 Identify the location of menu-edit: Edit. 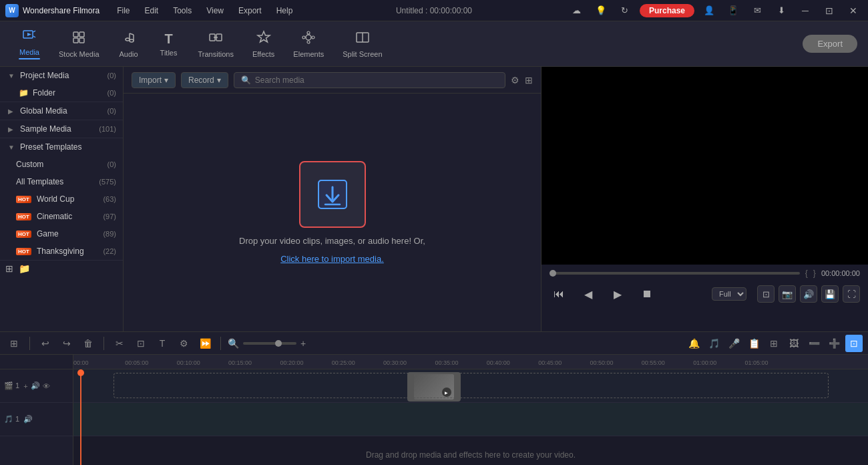
(152, 11).